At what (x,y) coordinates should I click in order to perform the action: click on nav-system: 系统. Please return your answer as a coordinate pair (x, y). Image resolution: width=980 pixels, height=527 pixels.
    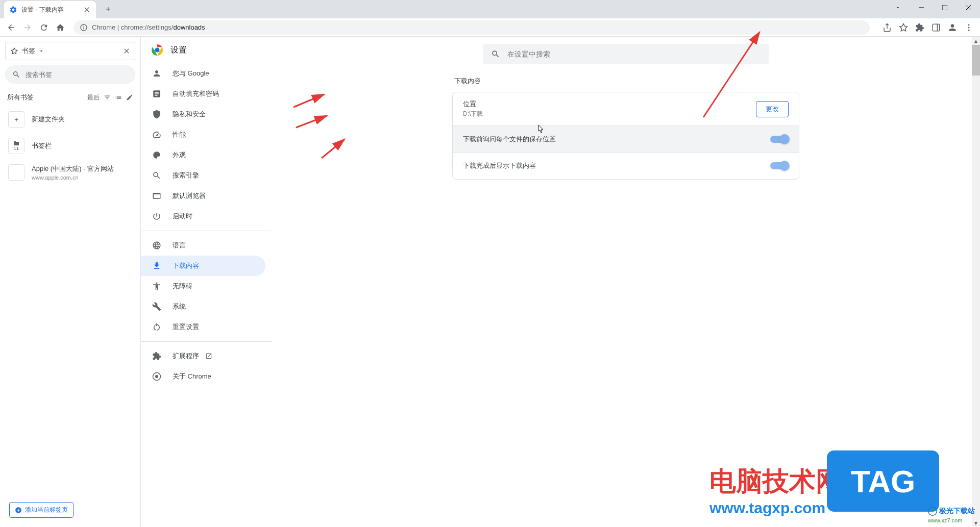
    Looking at the image, I should click on (203, 307).